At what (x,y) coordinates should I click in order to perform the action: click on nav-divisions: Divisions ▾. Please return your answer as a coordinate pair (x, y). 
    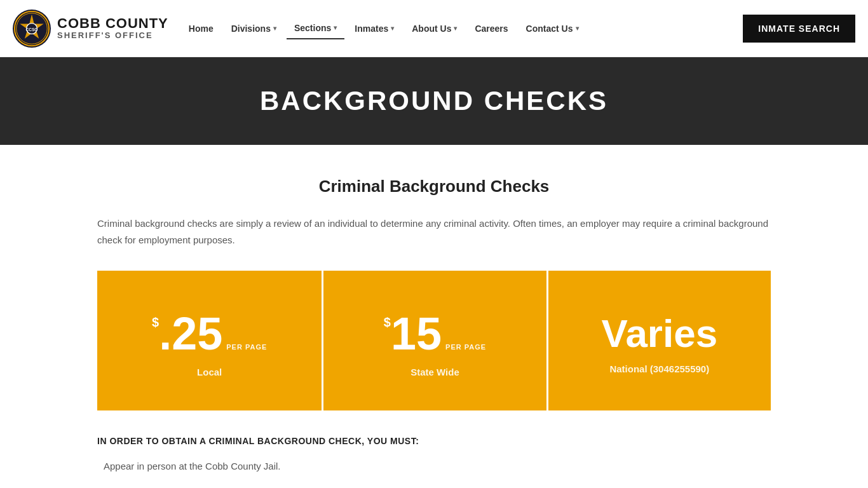
    Looking at the image, I should click on (254, 29).